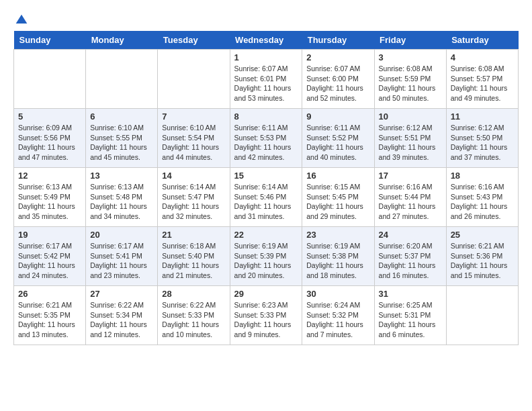 This screenshot has width=532, height=411. Describe the element at coordinates (266, 235) in the screenshot. I see `day-number: 22` at that location.